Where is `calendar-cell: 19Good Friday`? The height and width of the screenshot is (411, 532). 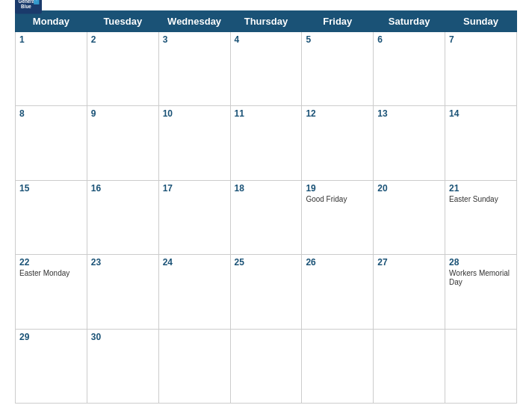
calendar-cell: 19Good Friday is located at coordinates (338, 217).